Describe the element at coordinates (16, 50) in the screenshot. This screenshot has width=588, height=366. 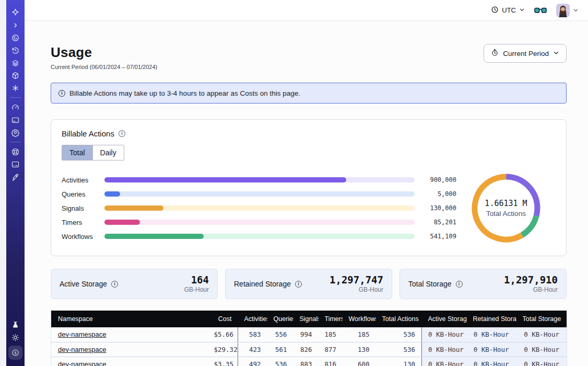
I see `schedules-icon` at that location.